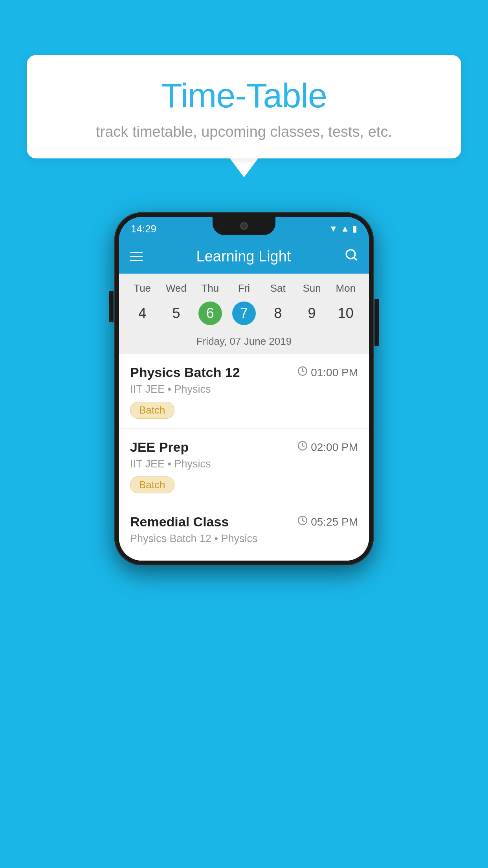 This screenshot has height=868, width=488. What do you see at coordinates (210, 313) in the screenshot?
I see `calendar-day-6-today: 6` at bounding box center [210, 313].